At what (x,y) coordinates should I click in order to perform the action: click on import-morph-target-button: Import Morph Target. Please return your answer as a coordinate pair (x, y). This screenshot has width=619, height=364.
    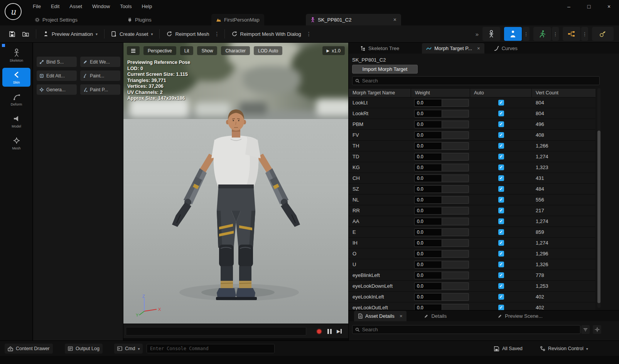
    Looking at the image, I should click on (385, 69).